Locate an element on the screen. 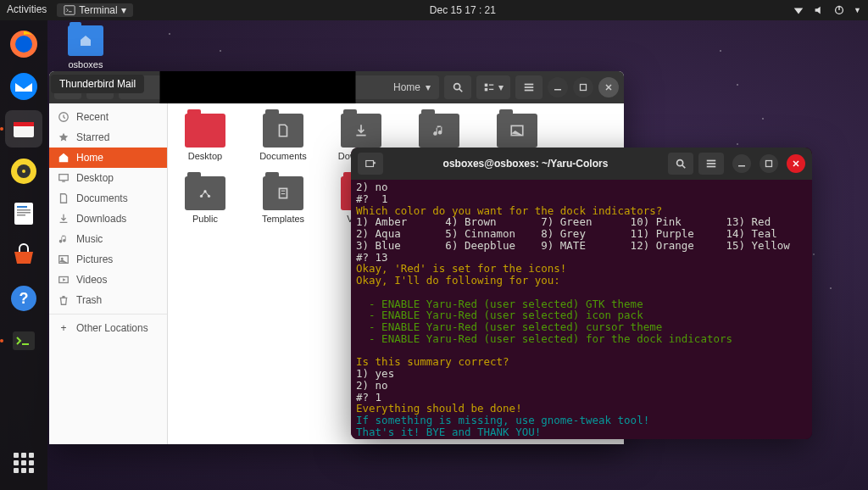  minimize-button is located at coordinates (558, 87).